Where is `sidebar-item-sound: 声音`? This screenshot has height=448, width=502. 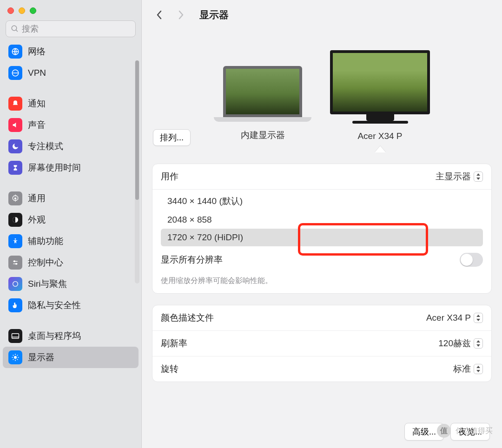 sidebar-item-sound: 声音 is located at coordinates (71, 125).